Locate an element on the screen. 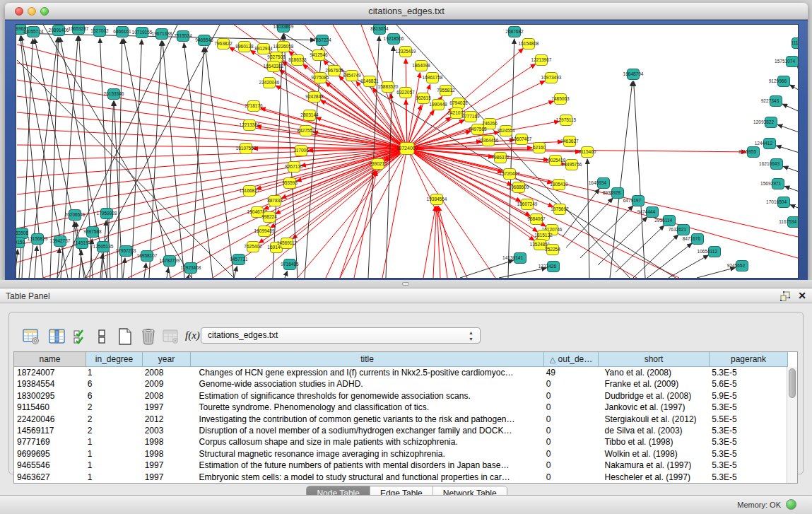 The image size is (812, 514). graph-node-label: 8267130 is located at coordinates (294, 167).